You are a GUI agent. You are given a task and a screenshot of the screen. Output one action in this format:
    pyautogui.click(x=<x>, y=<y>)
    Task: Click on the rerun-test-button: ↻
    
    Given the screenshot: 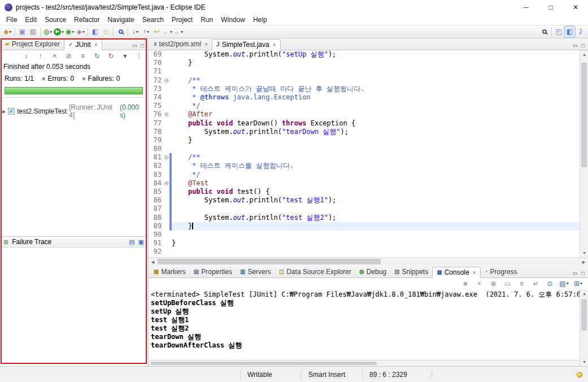 What is the action you would take?
    pyautogui.click(x=97, y=56)
    